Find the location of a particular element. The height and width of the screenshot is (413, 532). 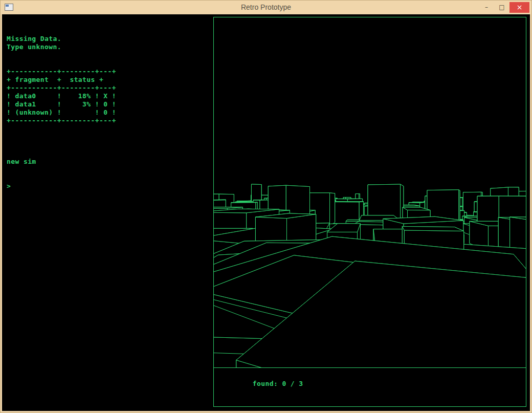

close-button: × is located at coordinates (520, 7).